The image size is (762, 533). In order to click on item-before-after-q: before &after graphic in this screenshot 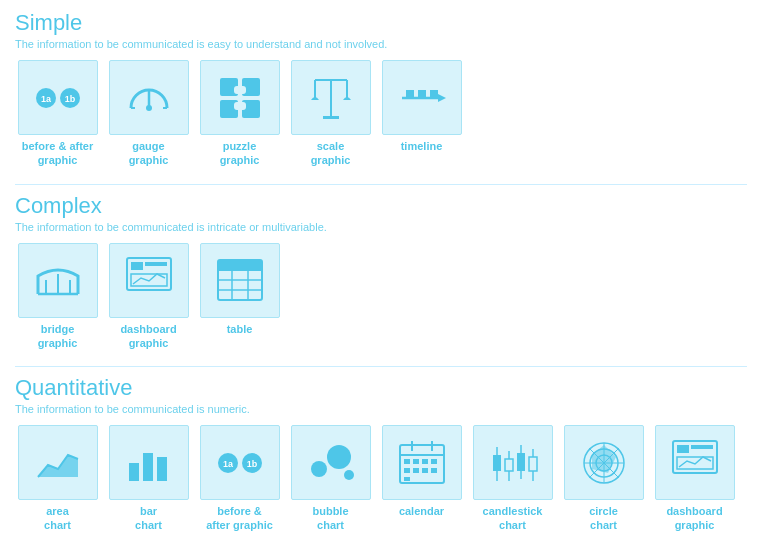, I will do `click(240, 479)`.